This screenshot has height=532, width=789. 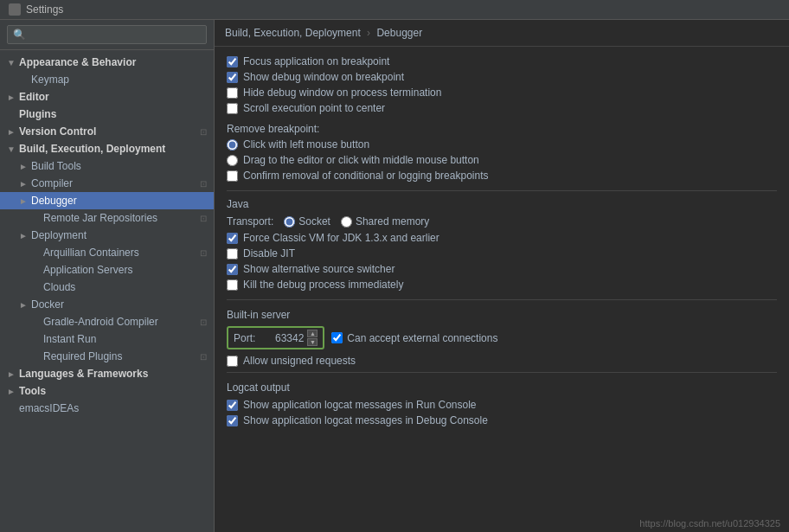 What do you see at coordinates (107, 183) in the screenshot?
I see `sidebar-item-compiler: ►Compiler⊡` at bounding box center [107, 183].